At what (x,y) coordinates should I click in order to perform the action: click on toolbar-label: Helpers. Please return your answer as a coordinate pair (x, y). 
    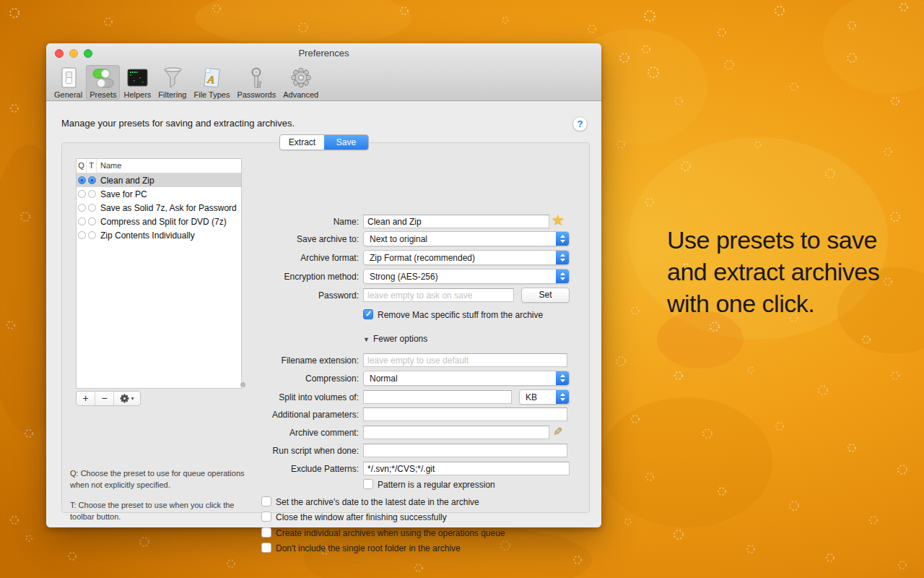
    Looking at the image, I should click on (137, 95).